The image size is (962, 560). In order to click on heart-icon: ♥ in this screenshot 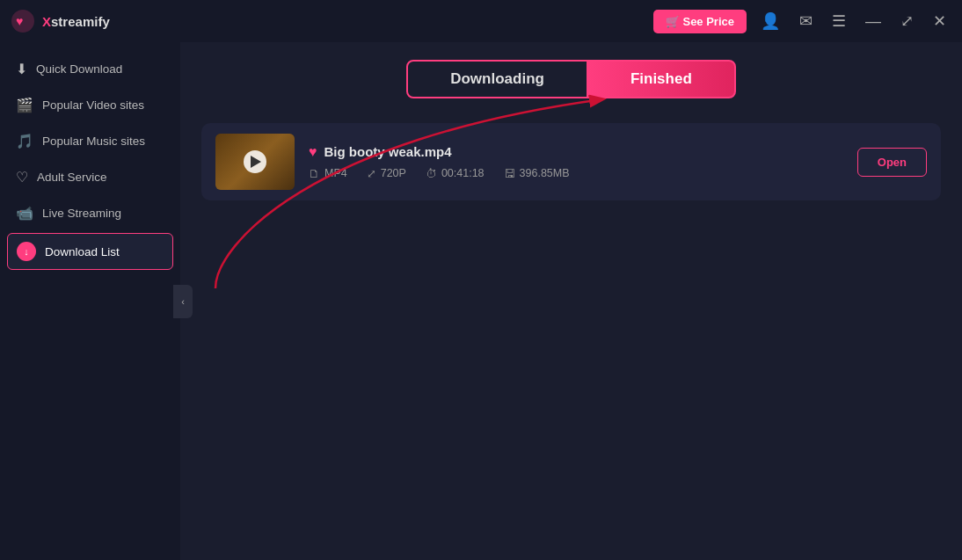, I will do `click(313, 152)`.